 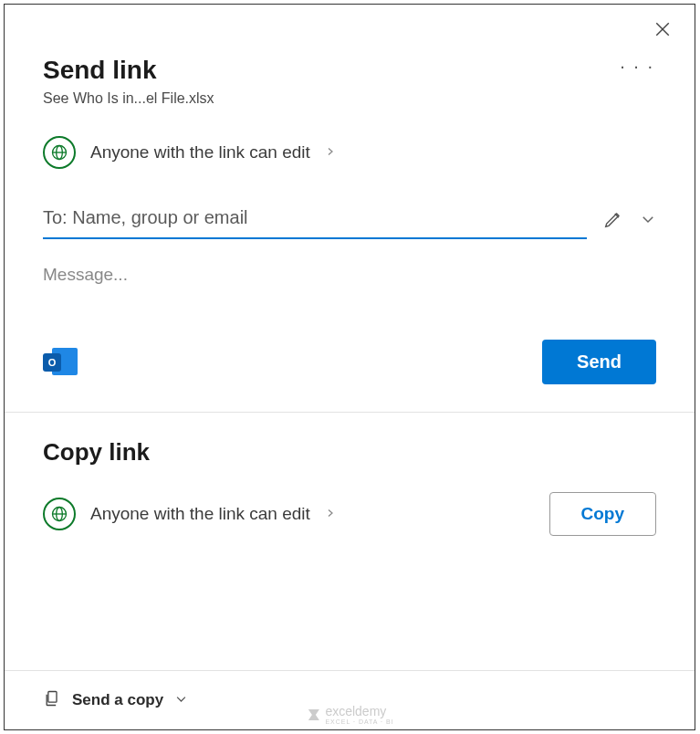 What do you see at coordinates (603, 514) in the screenshot?
I see `copy-button: Copy` at bounding box center [603, 514].